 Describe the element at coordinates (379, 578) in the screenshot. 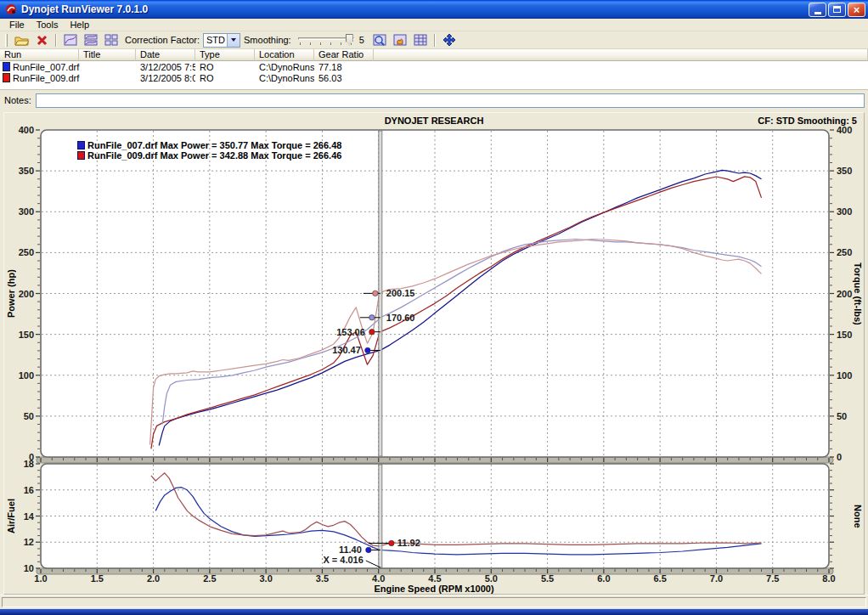

I see `svg-text: 4.0` at that location.